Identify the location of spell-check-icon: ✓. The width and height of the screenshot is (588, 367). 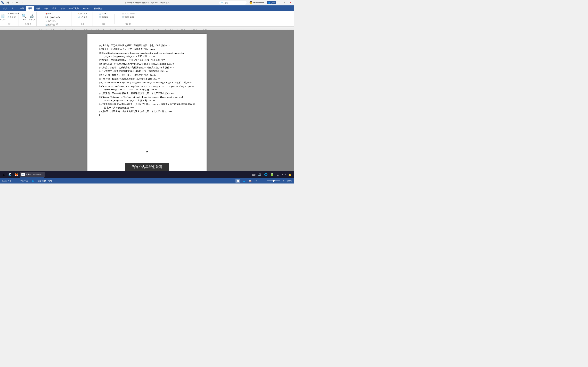
(16, 181).